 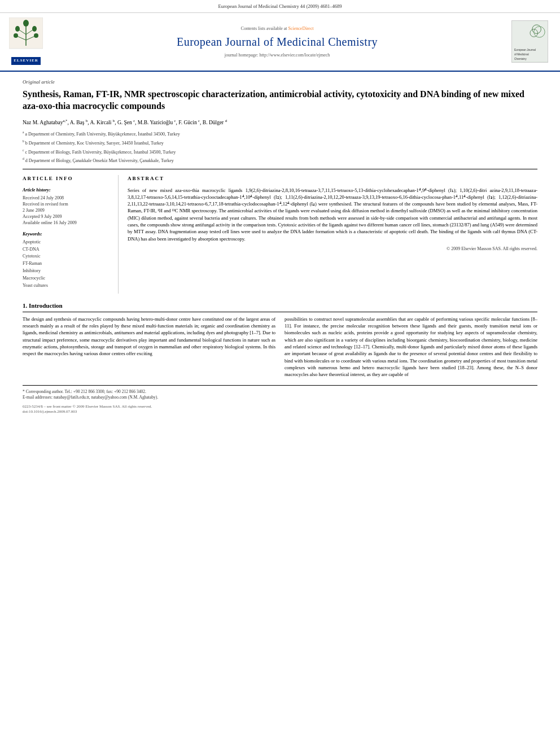 What do you see at coordinates (280, 42) in the screenshot?
I see `journal-header: ELSEVIER Contents lists available at Sci…` at bounding box center [280, 42].